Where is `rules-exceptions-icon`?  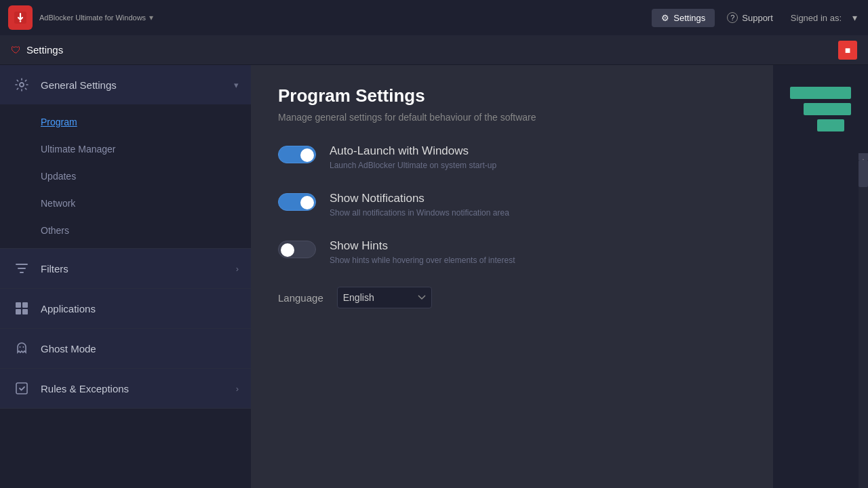
rules-exceptions-icon is located at coordinates (22, 388).